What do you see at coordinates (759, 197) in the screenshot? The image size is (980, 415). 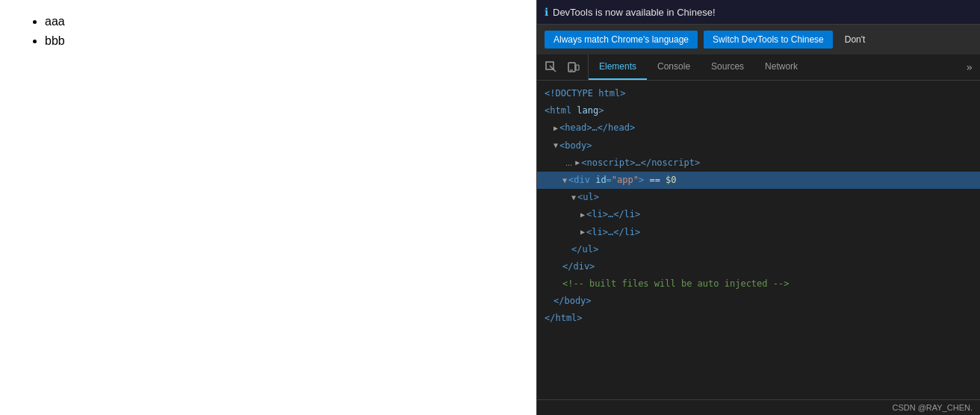 I see `dom-line-ul: ▼ <ul>` at bounding box center [759, 197].